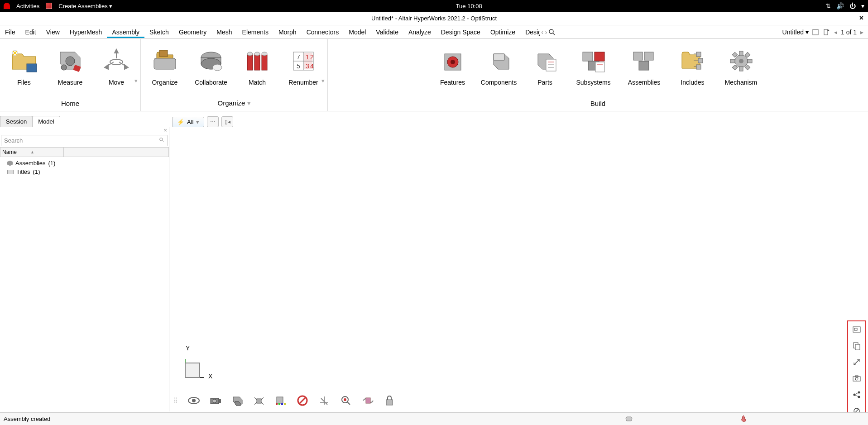 Image resolution: width=868 pixels, height=425 pixels. Describe the element at coordinates (387, 32) in the screenshot. I see `menu-validate: Validate` at that location.